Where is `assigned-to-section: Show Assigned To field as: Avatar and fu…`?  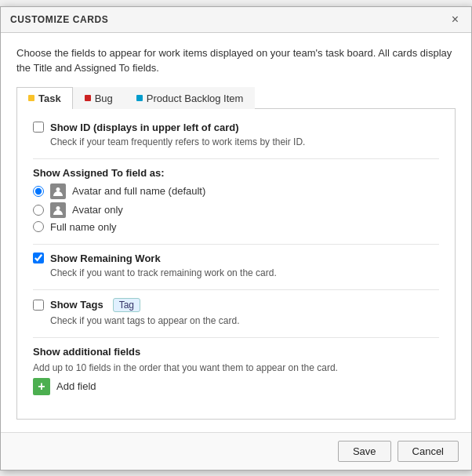
assigned-to-section: Show Assigned To field as: Avatar and fu… is located at coordinates (236, 200).